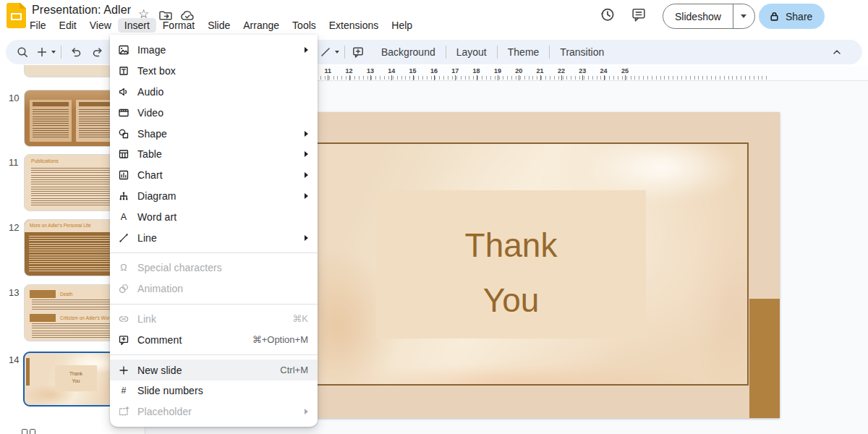 The width and height of the screenshot is (868, 434). What do you see at coordinates (76, 305) in the screenshot?
I see `thumb13-body-text` at bounding box center [76, 305].